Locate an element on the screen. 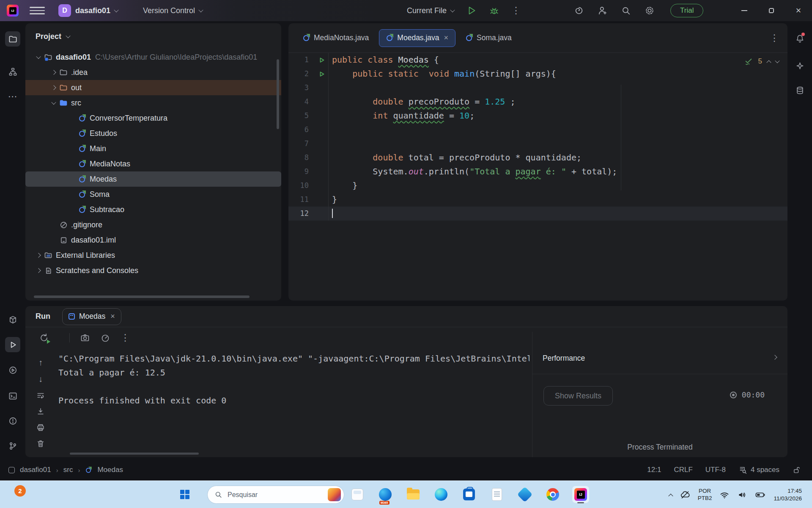 The width and height of the screenshot is (812, 508). soft-wrap-icon is located at coordinates (41, 395).